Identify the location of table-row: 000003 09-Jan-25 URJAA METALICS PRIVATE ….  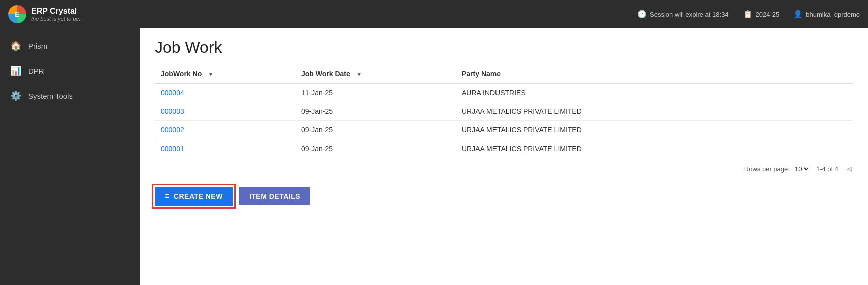
(504, 111).